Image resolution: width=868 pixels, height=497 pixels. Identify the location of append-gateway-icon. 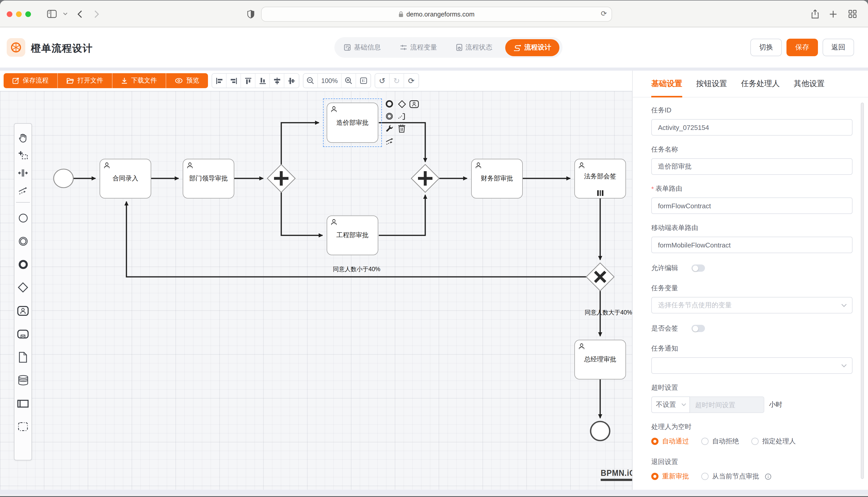
(402, 104).